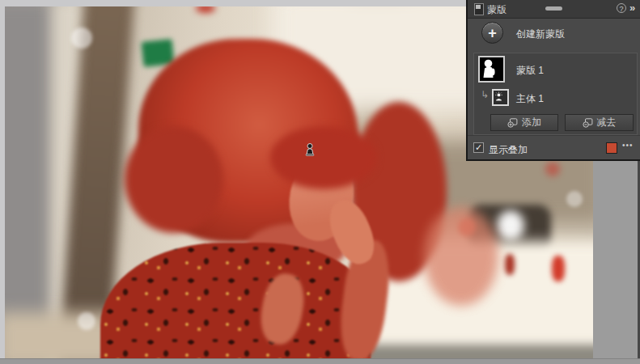  I want to click on overlay-label: 显示叠加, so click(508, 150).